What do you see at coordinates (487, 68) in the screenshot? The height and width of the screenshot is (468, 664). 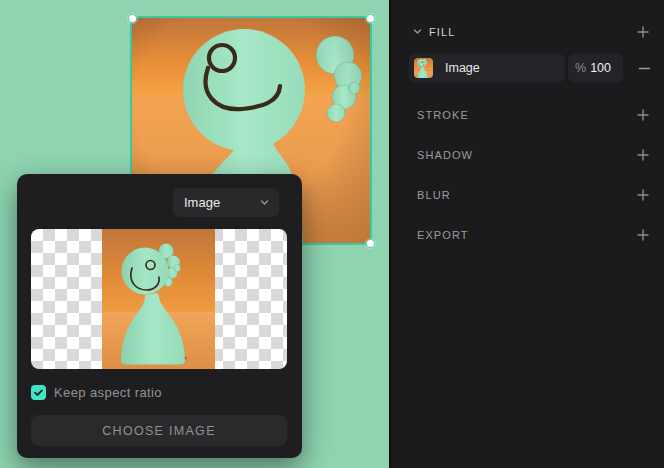 I see `fill-entry-main: Image` at bounding box center [487, 68].